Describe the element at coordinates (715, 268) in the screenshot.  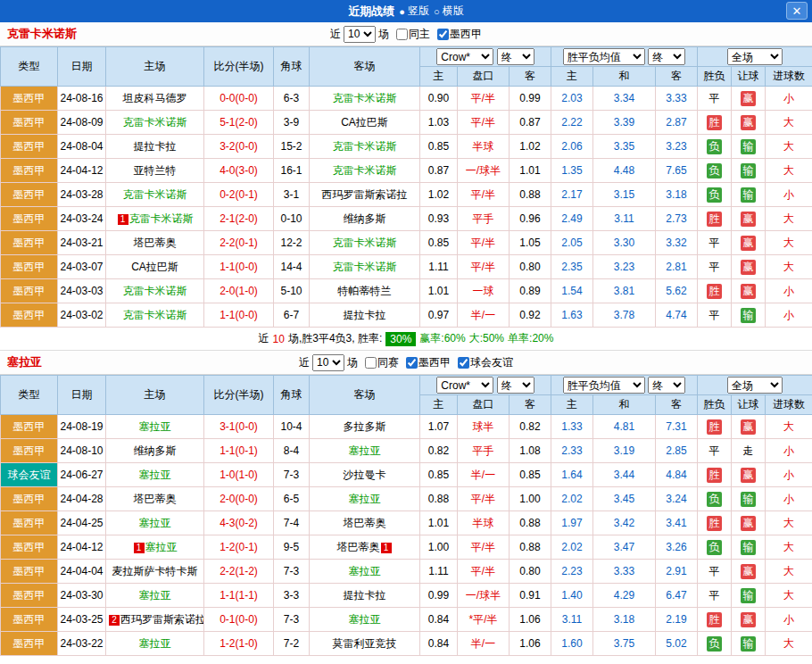
I see `result-cell: 平` at that location.